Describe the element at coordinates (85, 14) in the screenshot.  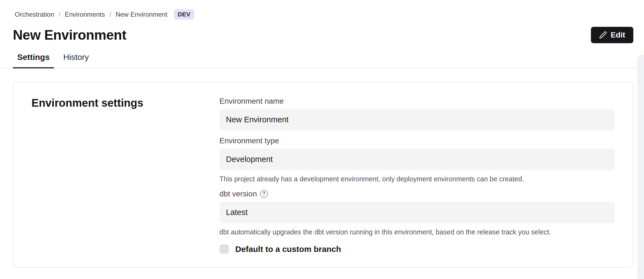
I see `breadcrumb-item-environments: Environments` at that location.